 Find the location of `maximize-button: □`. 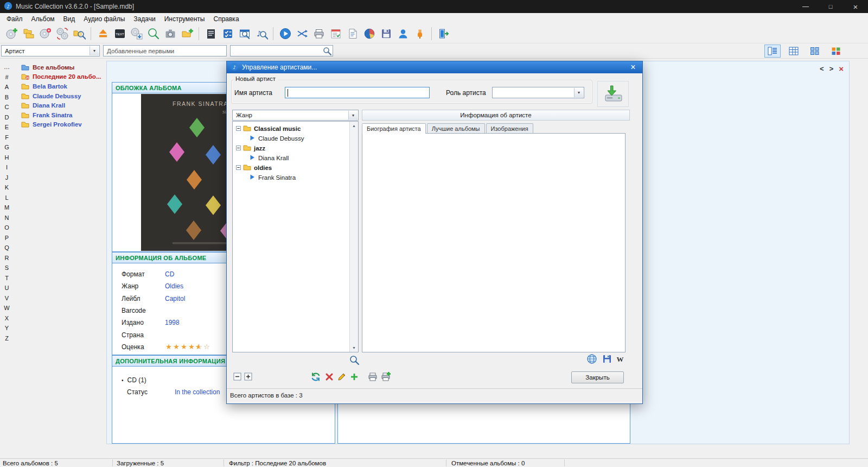

maximize-button: □ is located at coordinates (831, 7).